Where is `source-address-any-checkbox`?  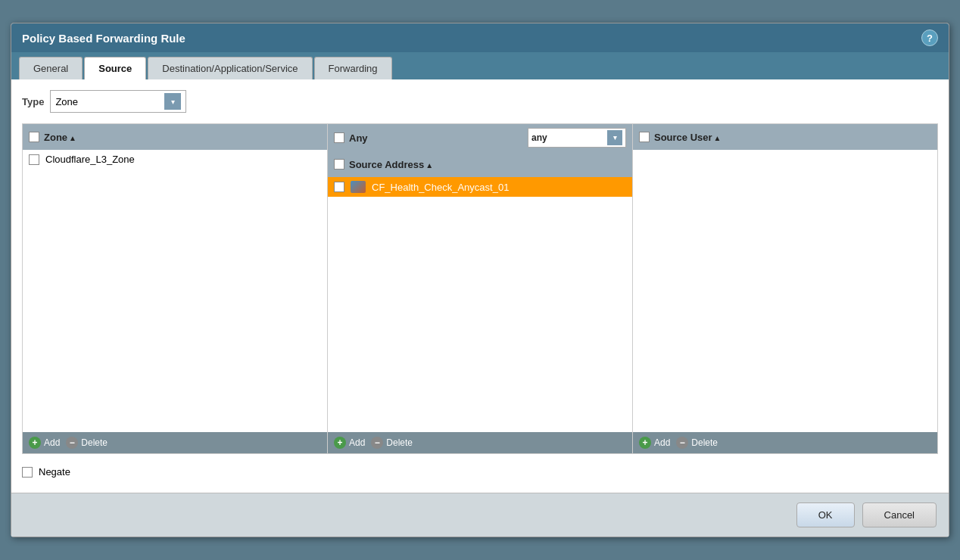
source-address-any-checkbox is located at coordinates (339, 138).